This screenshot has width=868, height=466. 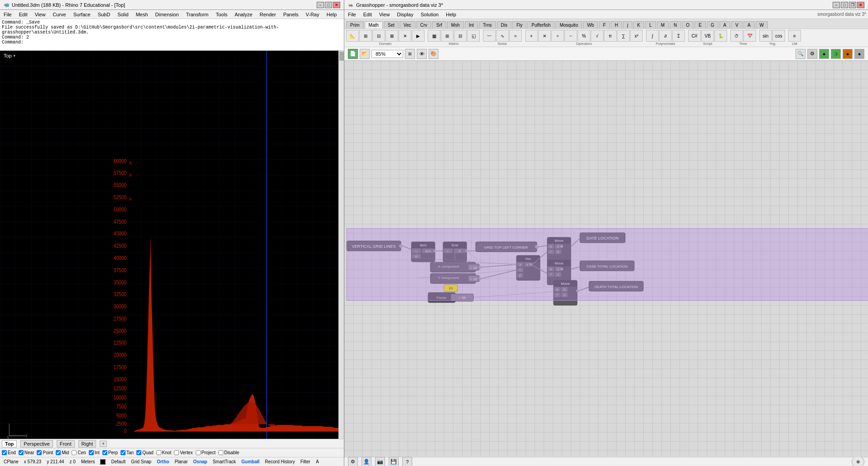 I want to click on viewport-scrollbar, so click(x=341, y=245).